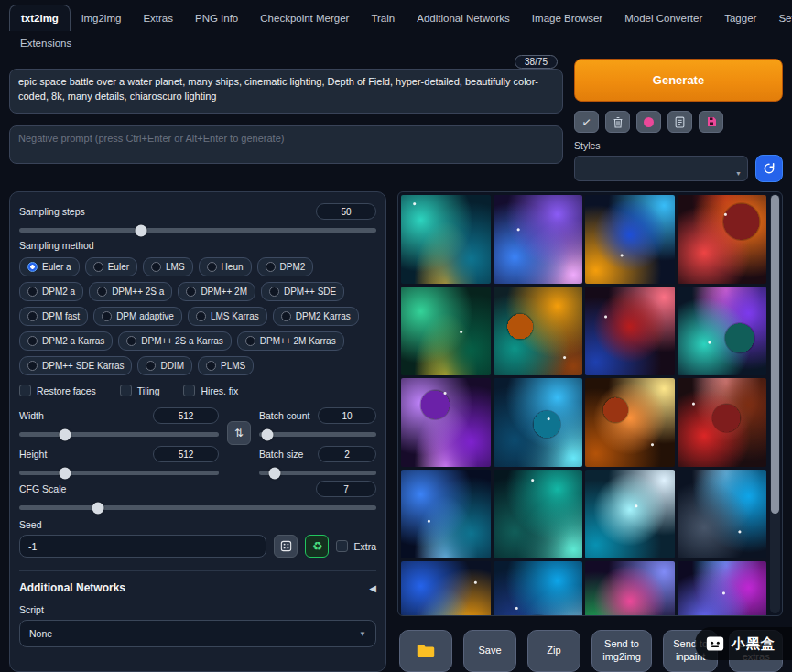  I want to click on cfg-scale-value: 7, so click(346, 489).